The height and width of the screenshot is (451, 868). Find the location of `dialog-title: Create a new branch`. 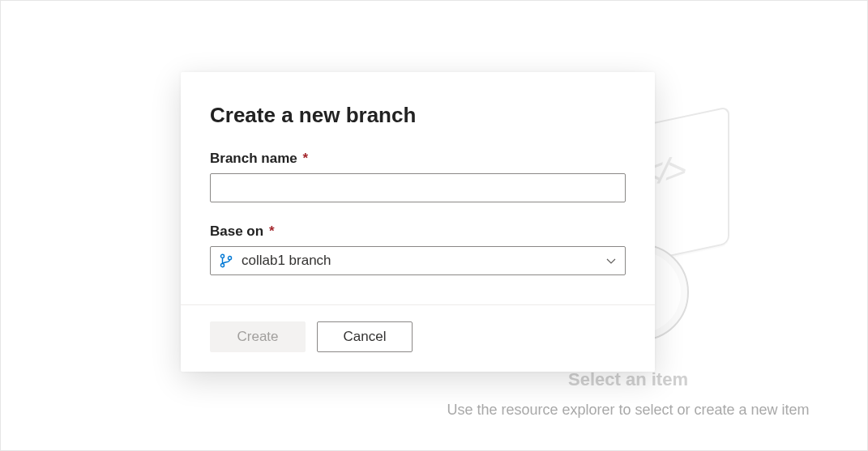

dialog-title: Create a new branch is located at coordinates (418, 115).